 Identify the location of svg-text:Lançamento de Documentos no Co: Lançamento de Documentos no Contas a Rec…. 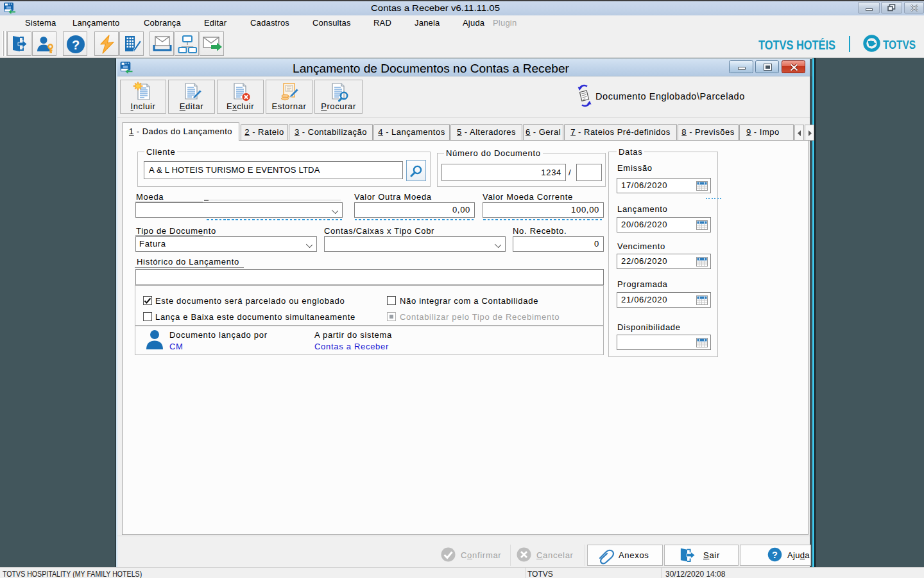
(431, 69).